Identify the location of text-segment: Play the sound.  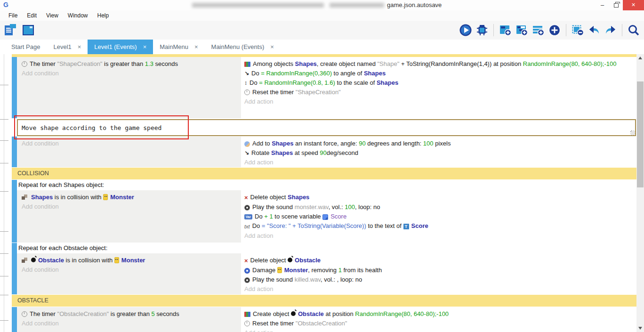
(274, 280).